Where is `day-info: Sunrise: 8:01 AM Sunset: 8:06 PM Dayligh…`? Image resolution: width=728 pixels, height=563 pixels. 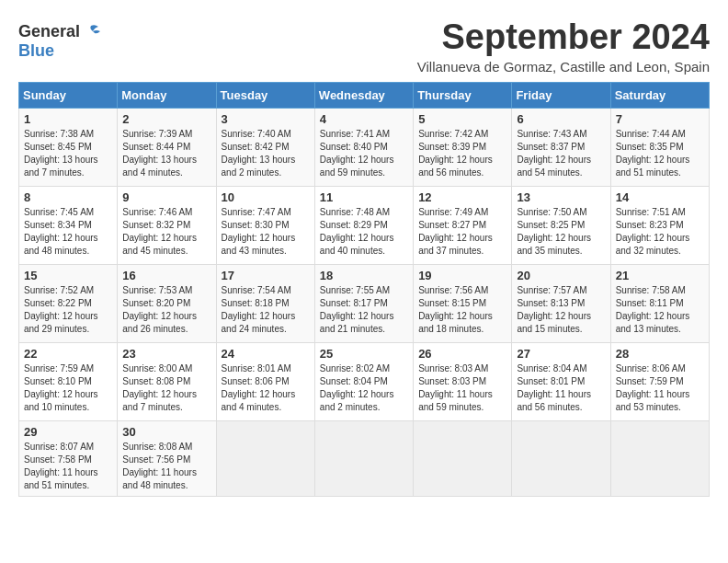 day-info: Sunrise: 8:01 AM Sunset: 8:06 PM Dayligh… is located at coordinates (266, 388).